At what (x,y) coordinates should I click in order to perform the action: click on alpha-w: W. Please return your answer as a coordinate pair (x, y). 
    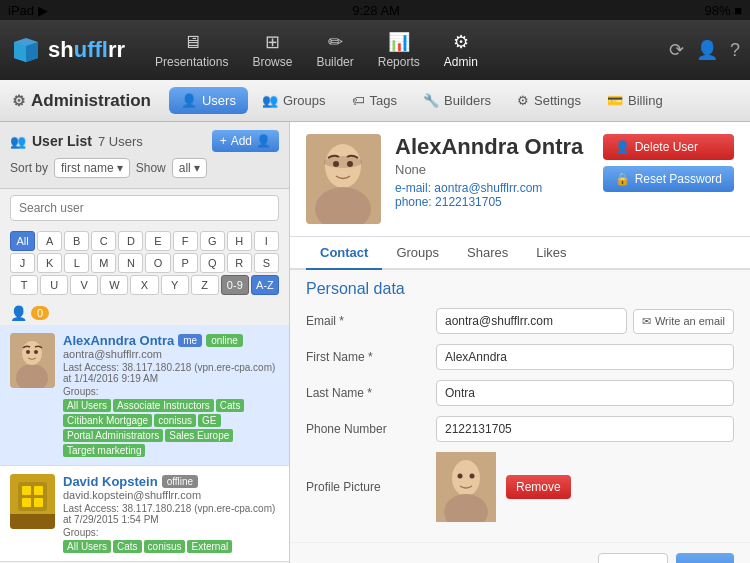
    Looking at the image, I should click on (114, 285).